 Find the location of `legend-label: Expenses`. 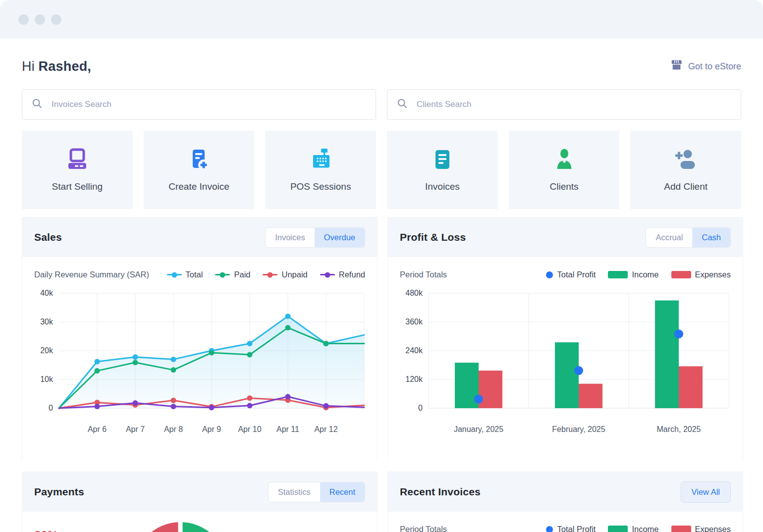

legend-label: Expenses is located at coordinates (713, 274).